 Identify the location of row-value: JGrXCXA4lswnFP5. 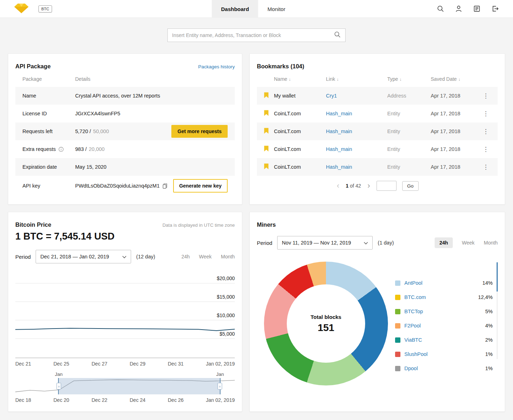
(98, 114).